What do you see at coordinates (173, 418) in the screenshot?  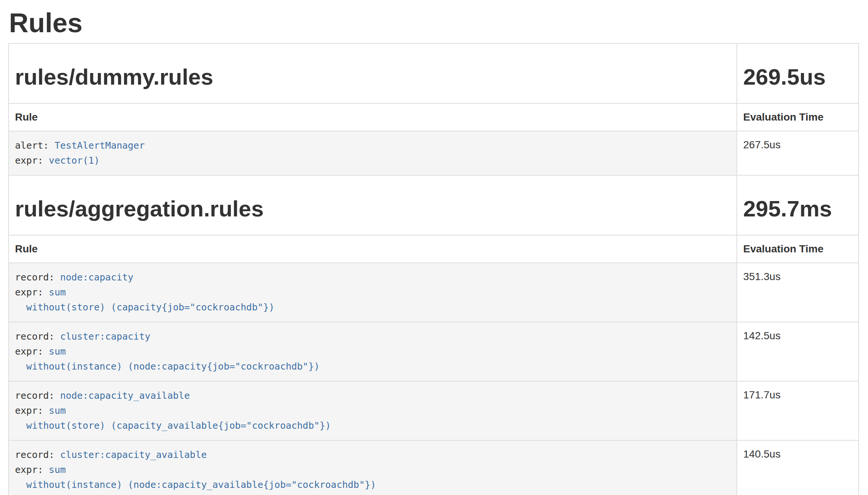 I see `rule-expr-link: sum without(store) (capacity_available{j…` at bounding box center [173, 418].